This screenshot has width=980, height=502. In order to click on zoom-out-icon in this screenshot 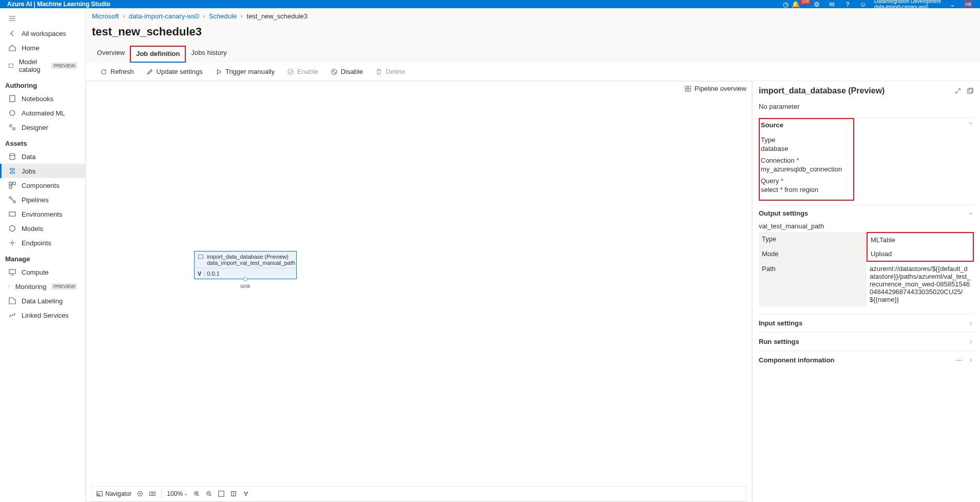, I will do `click(209, 494)`.